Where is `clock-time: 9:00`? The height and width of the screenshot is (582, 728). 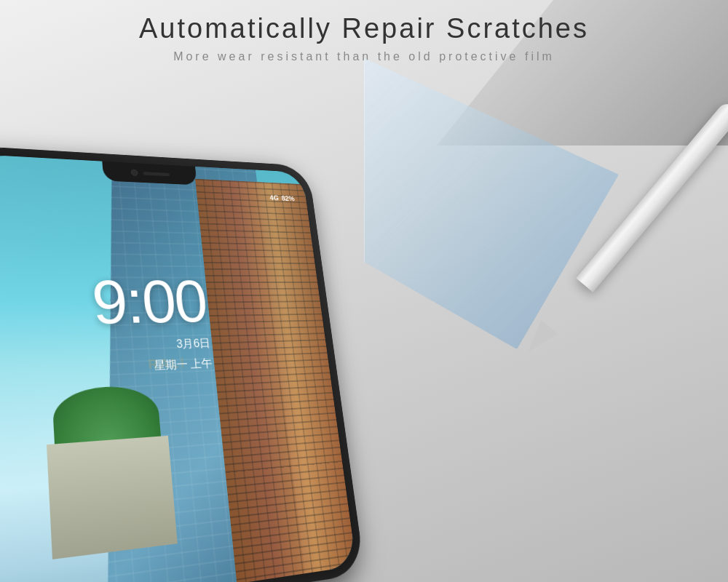 clock-time: 9:00 is located at coordinates (150, 303).